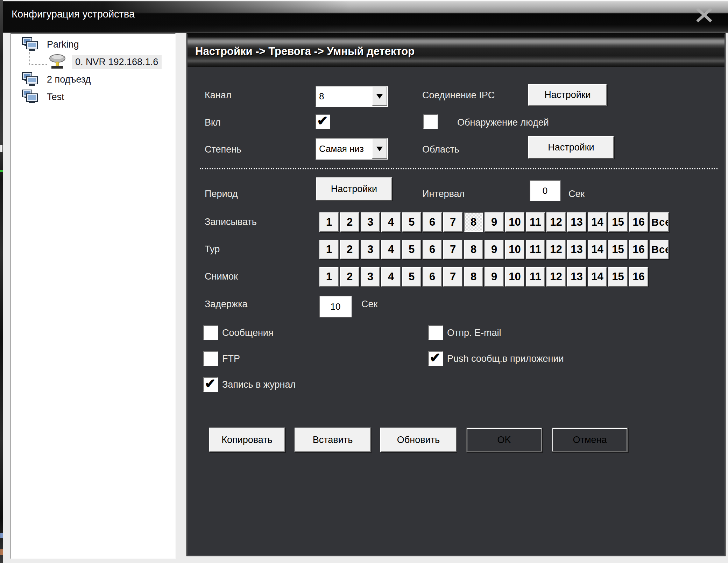  I want to click on background-window-sliver, so click(1, 281).